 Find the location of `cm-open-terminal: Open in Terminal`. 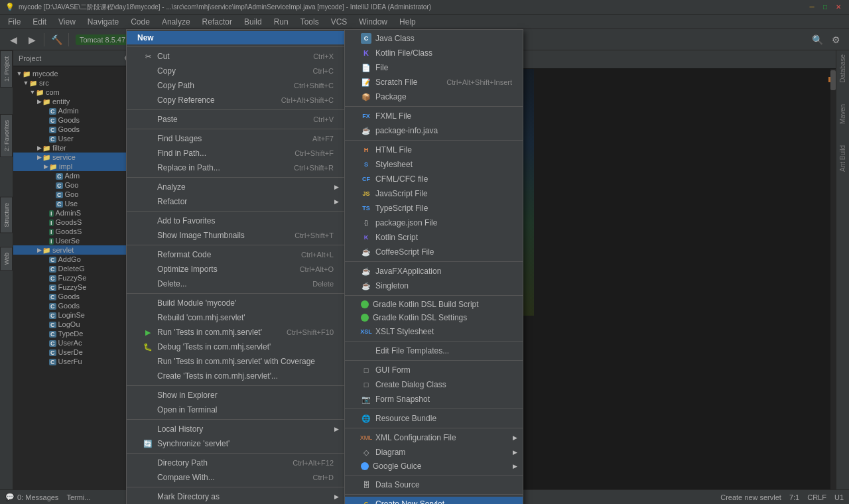

cm-open-terminal: Open in Terminal is located at coordinates (235, 410).